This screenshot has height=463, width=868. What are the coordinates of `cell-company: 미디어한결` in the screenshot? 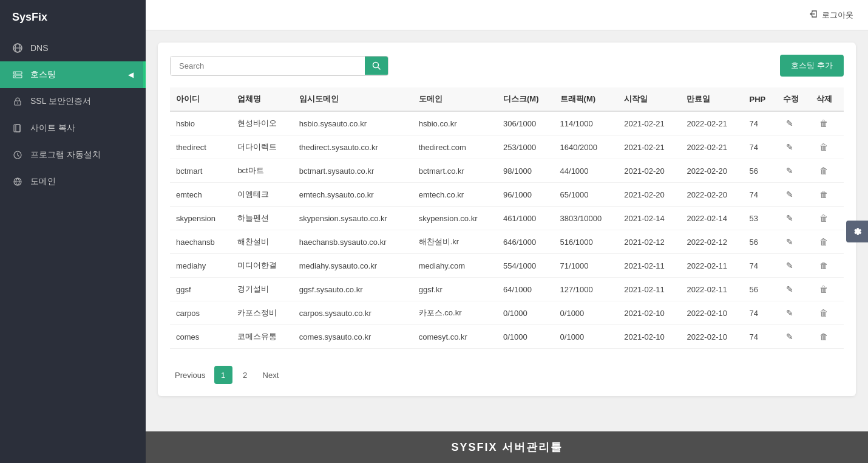 It's located at (262, 266).